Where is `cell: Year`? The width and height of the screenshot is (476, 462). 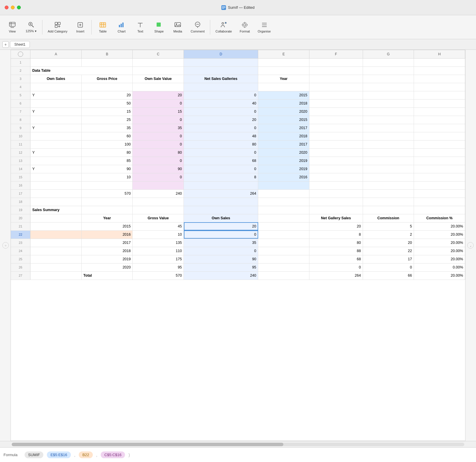 cell: Year is located at coordinates (284, 79).